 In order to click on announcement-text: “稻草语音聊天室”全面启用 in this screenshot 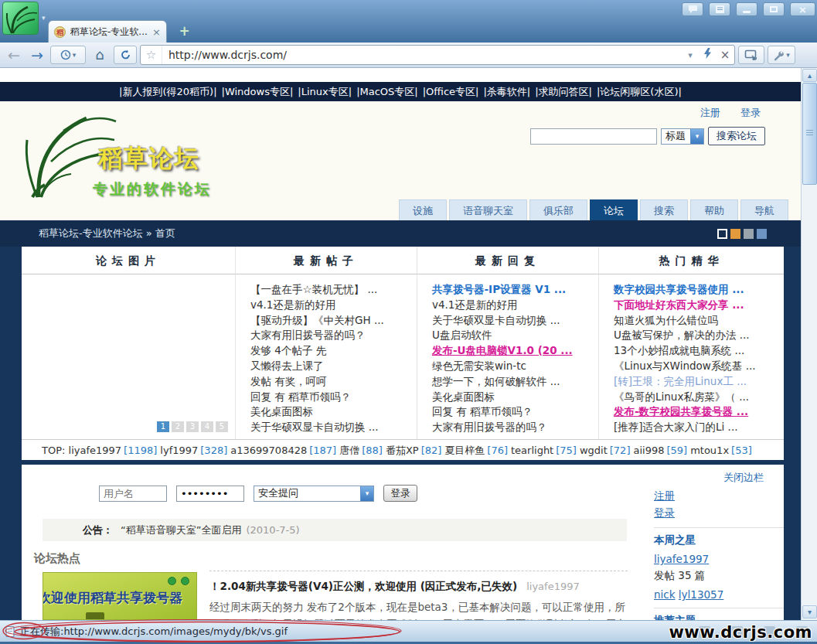, I will do `click(181, 530)`.